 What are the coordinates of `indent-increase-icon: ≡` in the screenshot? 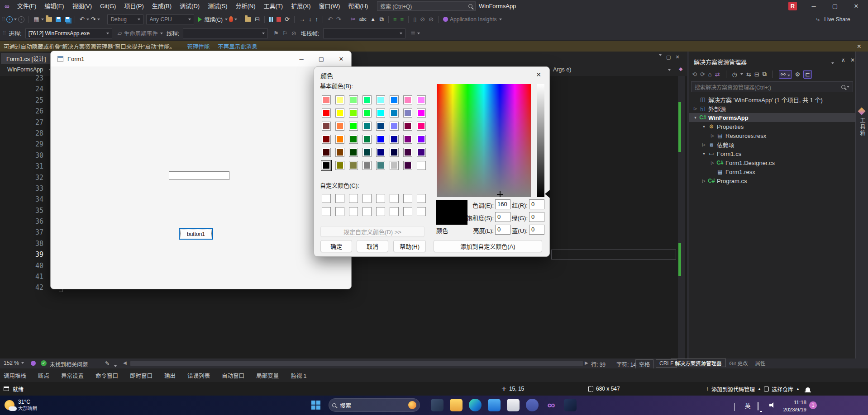 It's located at (402, 19).